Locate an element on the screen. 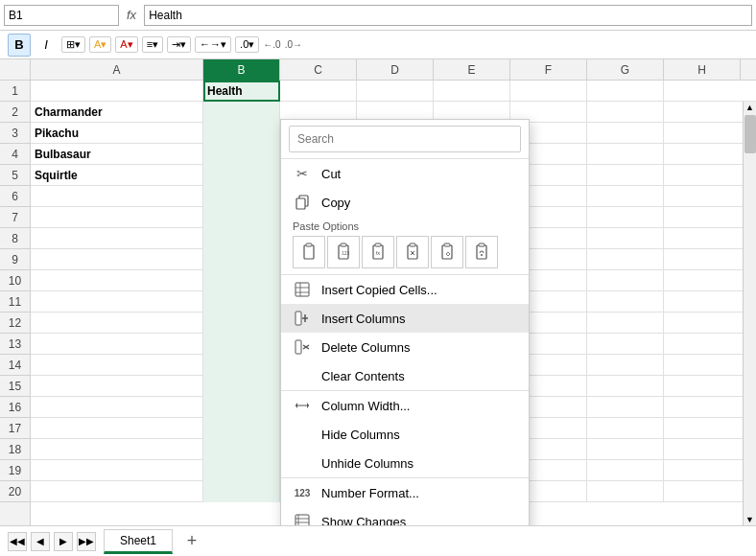 The image size is (756, 556). cell-f1 is located at coordinates (549, 91).